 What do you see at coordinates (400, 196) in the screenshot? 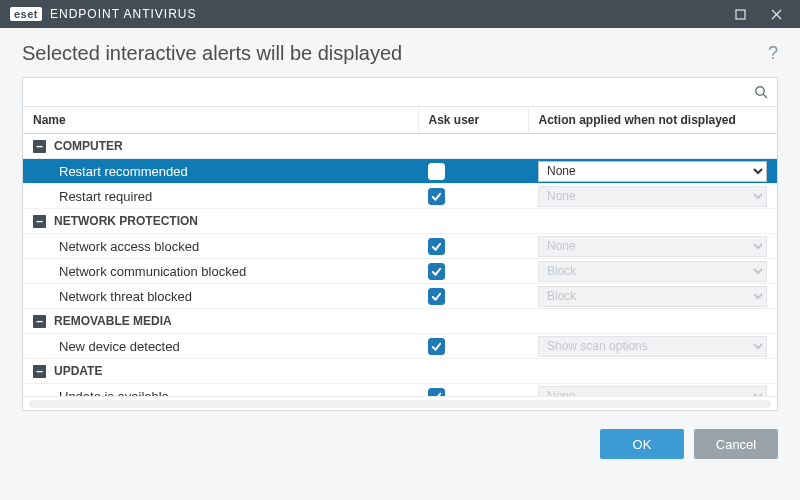
I see `table-row: Restart requiredNone` at bounding box center [400, 196].